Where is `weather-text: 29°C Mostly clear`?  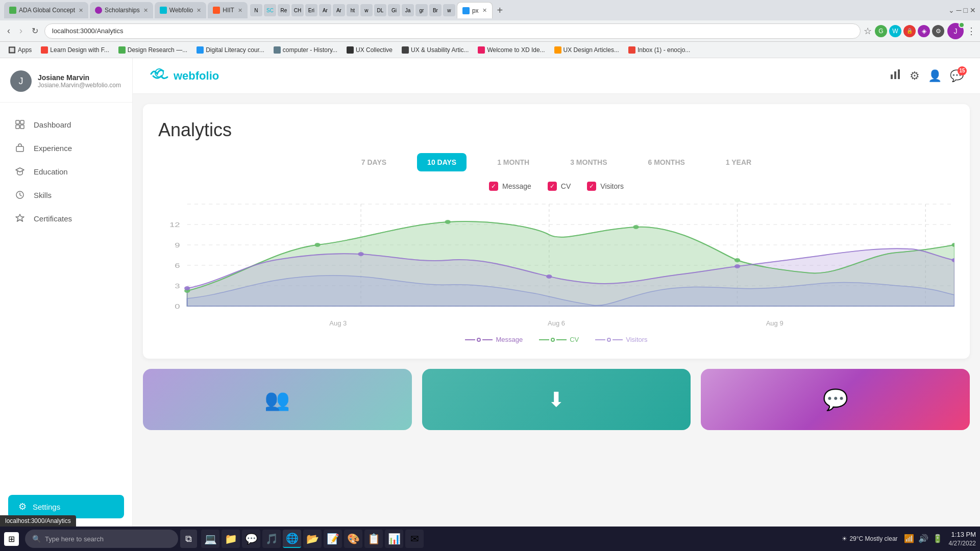
weather-text: 29°C Mostly clear is located at coordinates (873, 539).